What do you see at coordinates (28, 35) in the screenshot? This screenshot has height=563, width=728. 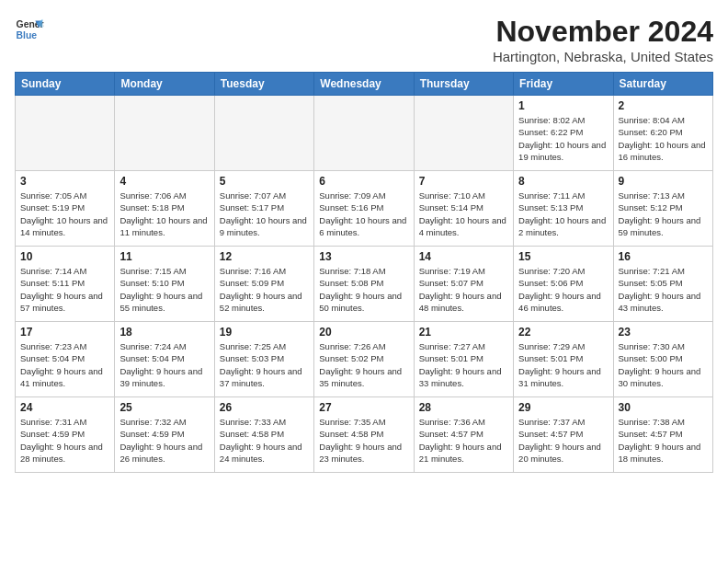 I see `svg-text: Blue` at bounding box center [28, 35].